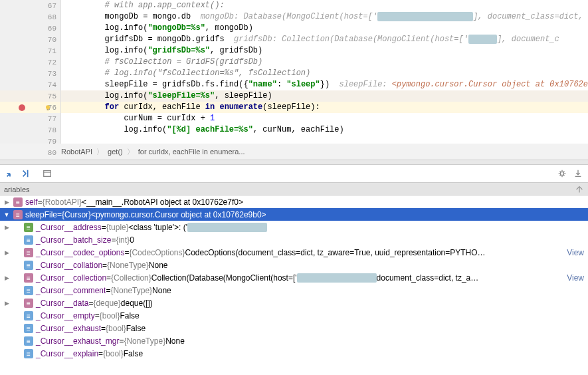  Describe the element at coordinates (31, 73) in the screenshot. I see `gutter-row: 73` at that location.